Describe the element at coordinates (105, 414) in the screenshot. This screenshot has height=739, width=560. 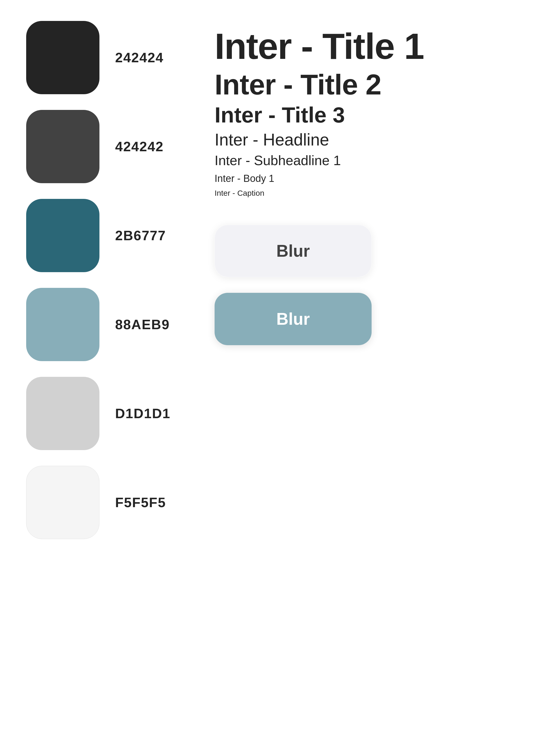
I see `color-row-5: D1D1D1` at that location.